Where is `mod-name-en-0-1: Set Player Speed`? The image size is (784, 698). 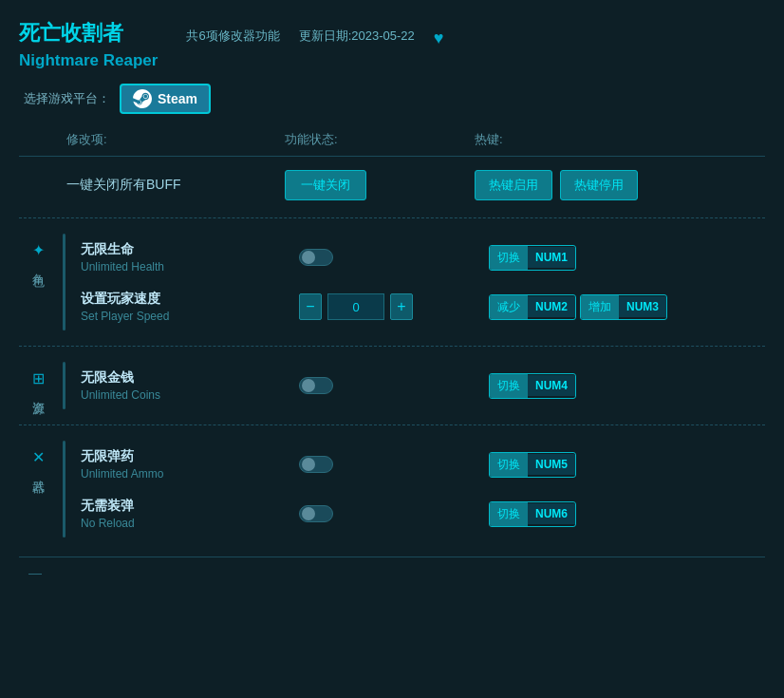 mod-name-en-0-1: Set Player Speed is located at coordinates (190, 316).